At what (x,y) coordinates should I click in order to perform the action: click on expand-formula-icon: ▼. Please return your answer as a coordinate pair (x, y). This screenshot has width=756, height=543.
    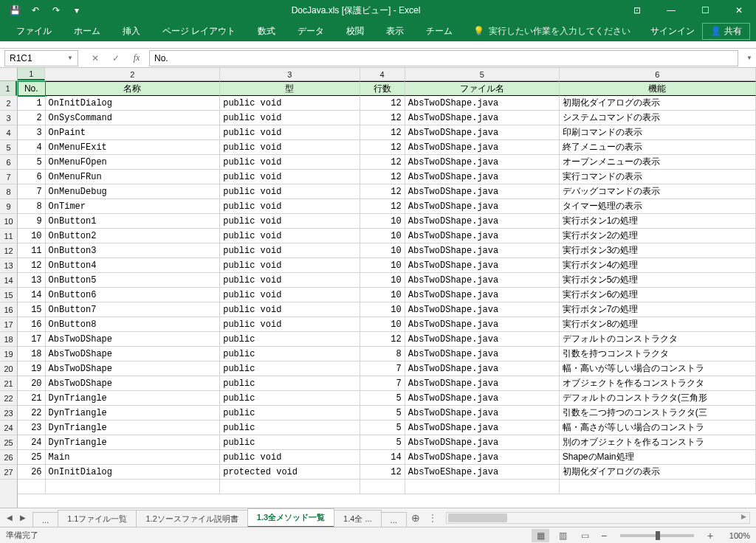
    Looking at the image, I should click on (749, 58).